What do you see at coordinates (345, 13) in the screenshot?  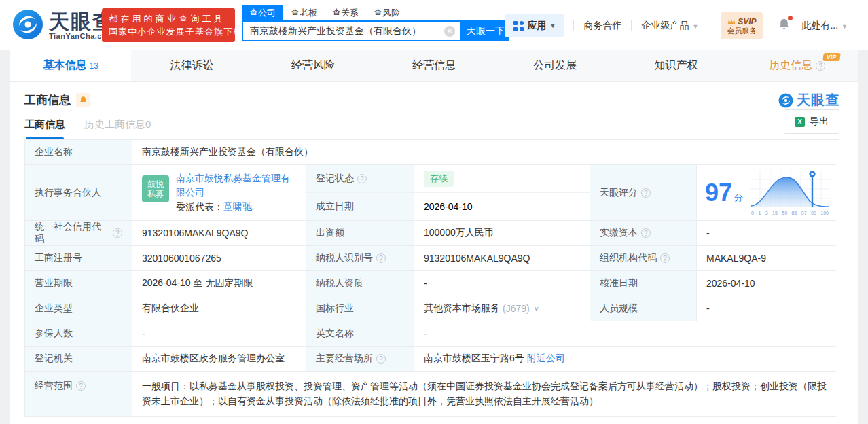 I see `search-tab-relation: 查关系` at bounding box center [345, 13].